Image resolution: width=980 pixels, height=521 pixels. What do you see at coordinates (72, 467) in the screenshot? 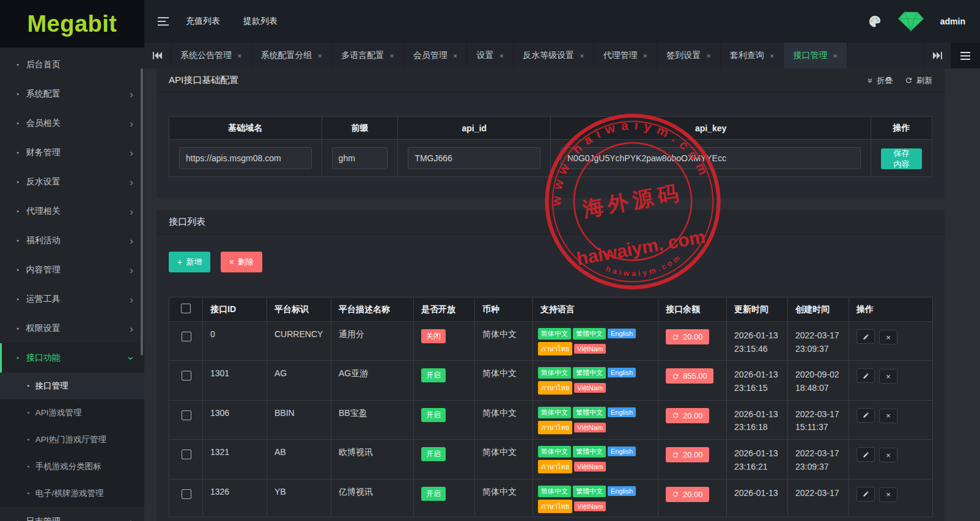
I see `sidebar-subitem: ◔手机游戏分类图标` at bounding box center [72, 467].